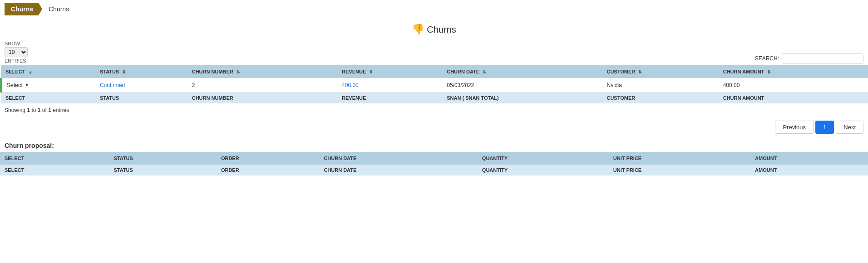 The width and height of the screenshot is (868, 263). I want to click on select-dropdown: Select ▼, so click(49, 85).